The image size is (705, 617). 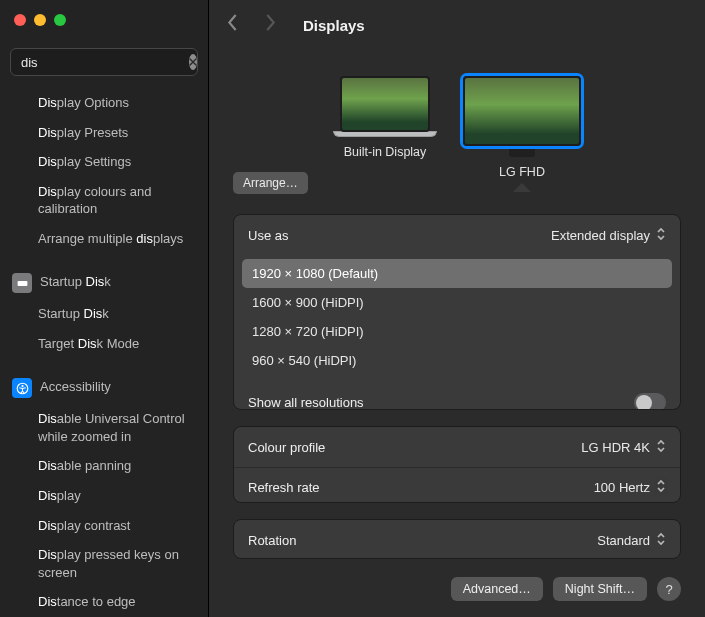 What do you see at coordinates (104, 388) in the screenshot?
I see `sidebar-header-accessibility: Accessibility` at bounding box center [104, 388].